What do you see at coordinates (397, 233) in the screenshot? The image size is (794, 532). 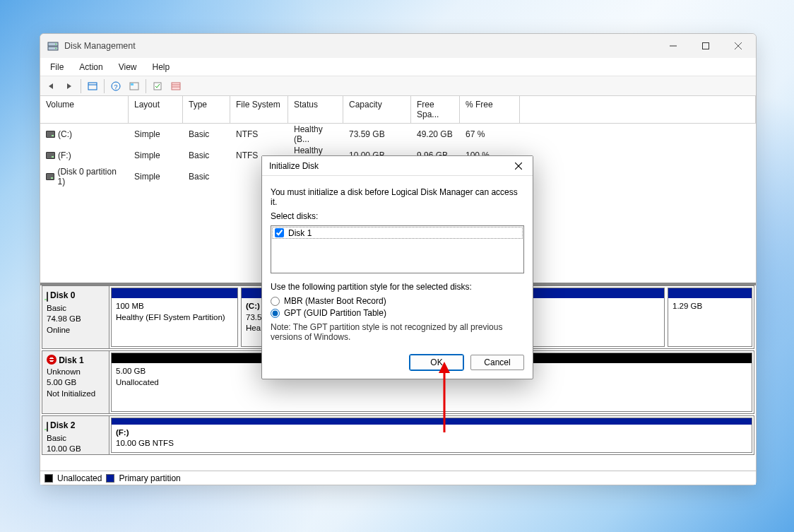 I see `disk-select-item: Disk 1` at bounding box center [397, 233].